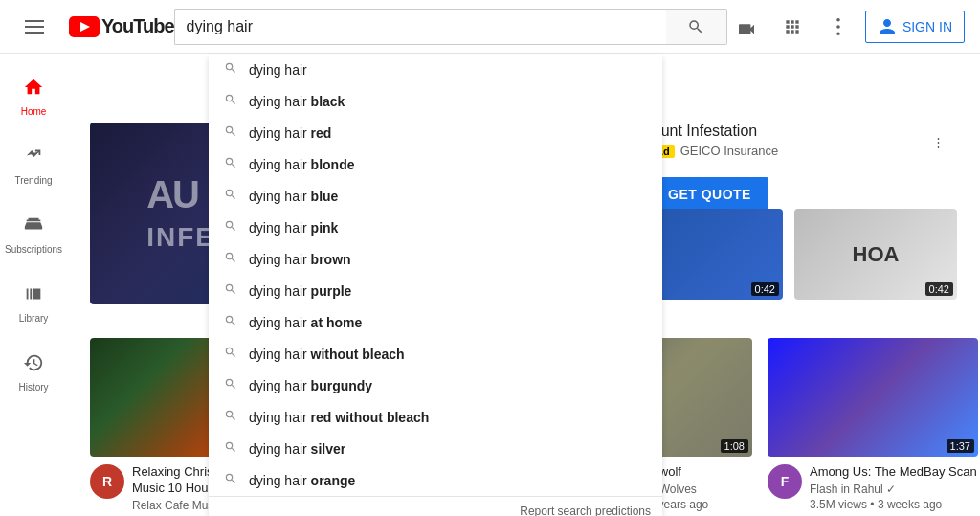 This screenshot has width=980, height=516. I want to click on library-icon, so click(33, 297).